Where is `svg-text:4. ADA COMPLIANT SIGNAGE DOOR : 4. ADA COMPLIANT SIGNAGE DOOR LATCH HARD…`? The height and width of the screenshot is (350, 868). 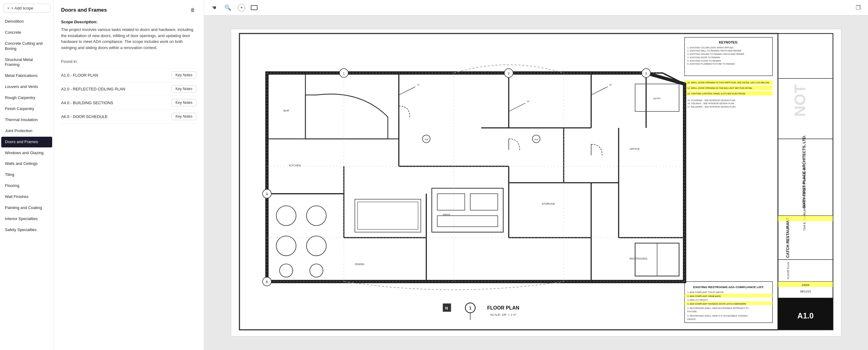
svg-text:4. ADA COMPLIANT SIGNAGE DOOR : 4. ADA COMPLIANT SIGNAGE DOOR LATCH HARD… is located at coordinates (716, 304).